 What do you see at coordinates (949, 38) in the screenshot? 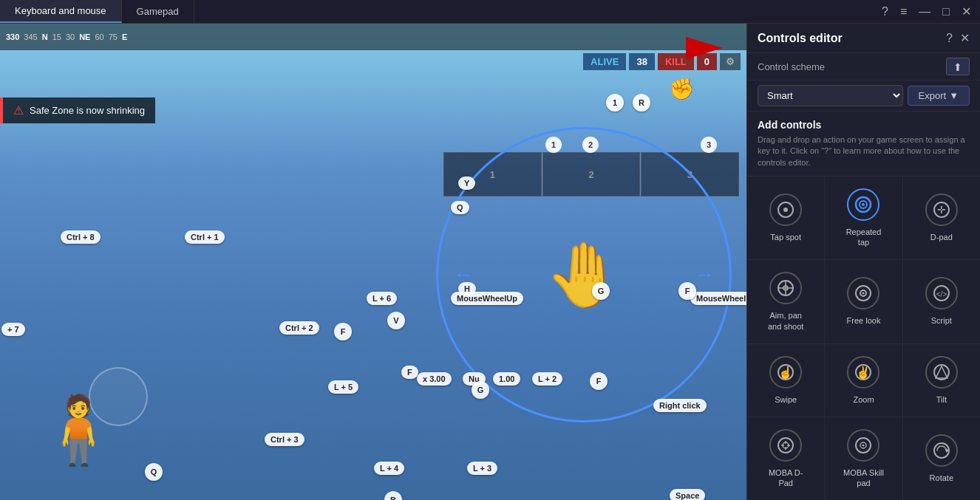
I see `panel-help-icon: ?` at bounding box center [949, 38].